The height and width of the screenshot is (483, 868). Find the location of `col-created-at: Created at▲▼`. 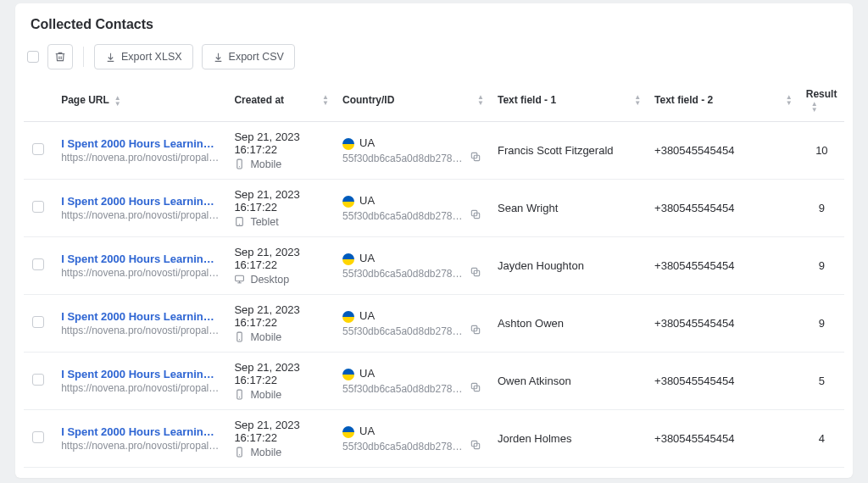

col-created-at: Created at▲▼ is located at coordinates (281, 100).